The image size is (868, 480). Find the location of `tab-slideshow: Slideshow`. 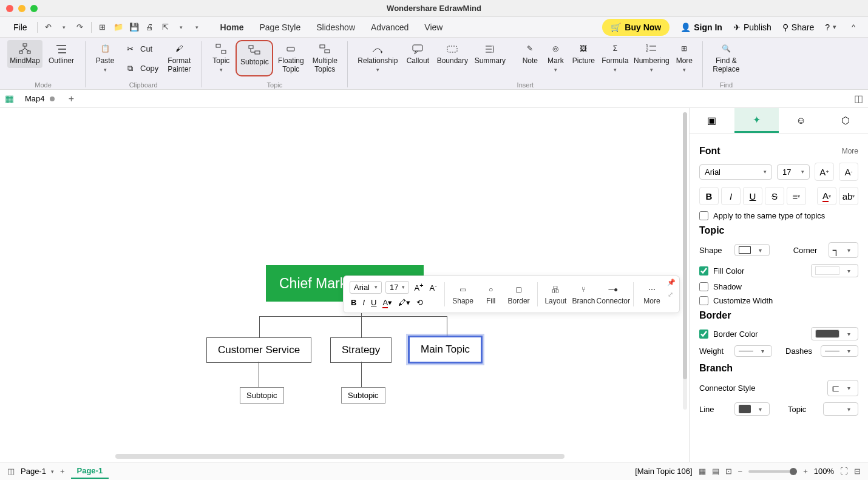

tab-slideshow: Slideshow is located at coordinates (336, 27).